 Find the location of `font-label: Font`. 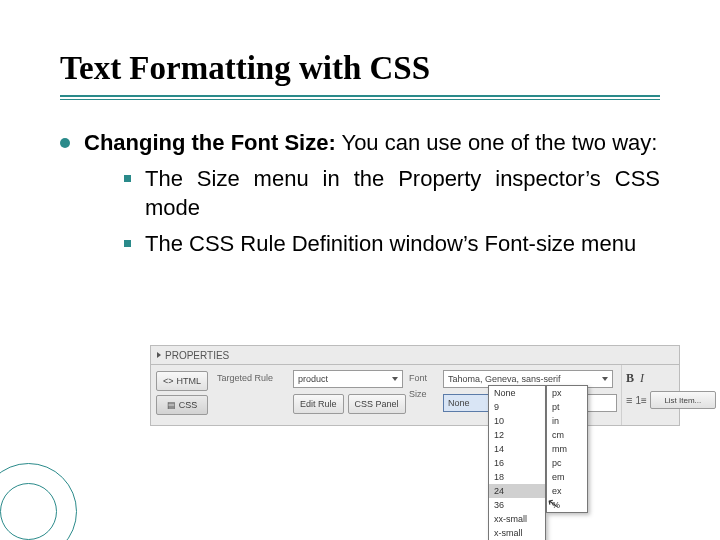

font-label: Font is located at coordinates (423, 378).